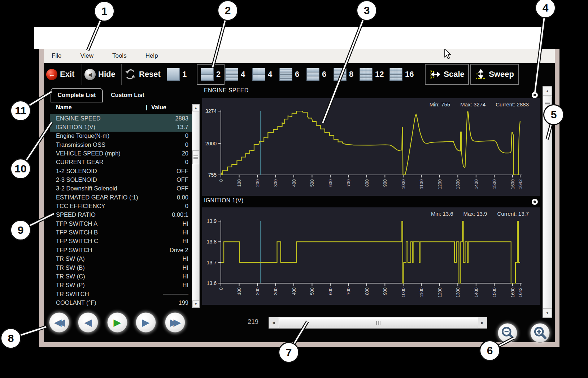 The height and width of the screenshot is (378, 588). What do you see at coordinates (121, 241) in the screenshot?
I see `table-row: TFP SWITCH C HI` at bounding box center [121, 241].